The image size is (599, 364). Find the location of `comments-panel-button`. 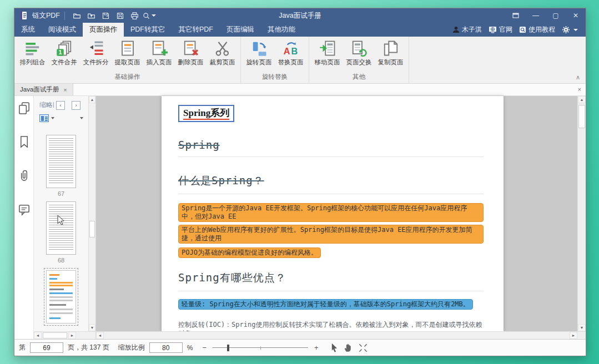

comments-panel-button is located at coordinates (24, 211).